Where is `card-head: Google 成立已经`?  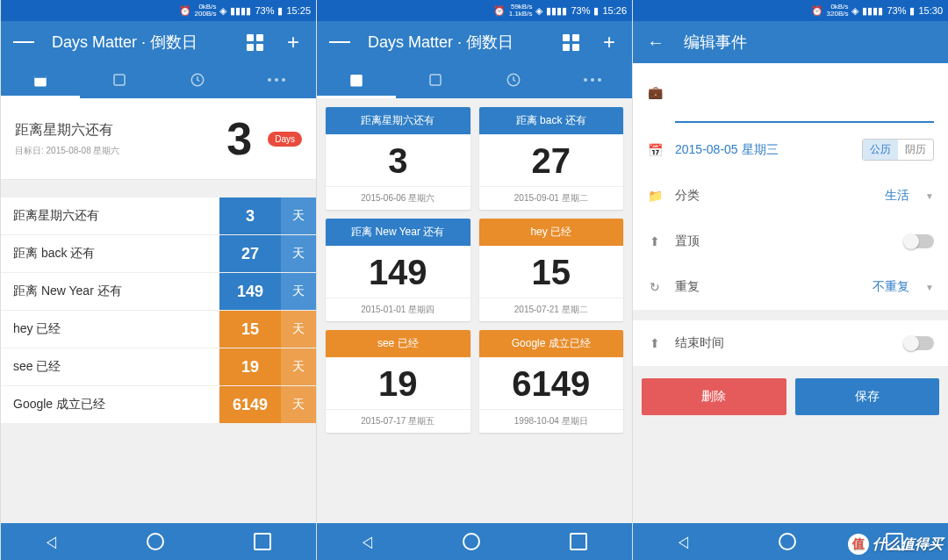 card-head: Google 成立已经 is located at coordinates (551, 344).